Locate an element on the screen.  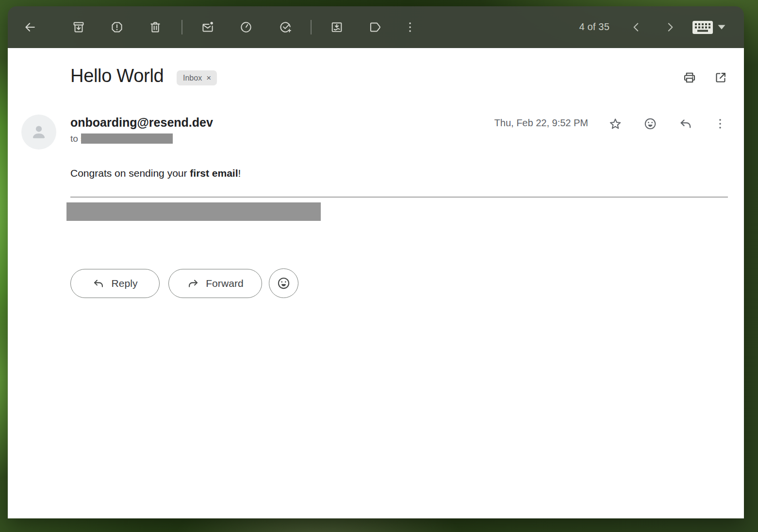
inbox-label-chip: Inbox × is located at coordinates (197, 78).